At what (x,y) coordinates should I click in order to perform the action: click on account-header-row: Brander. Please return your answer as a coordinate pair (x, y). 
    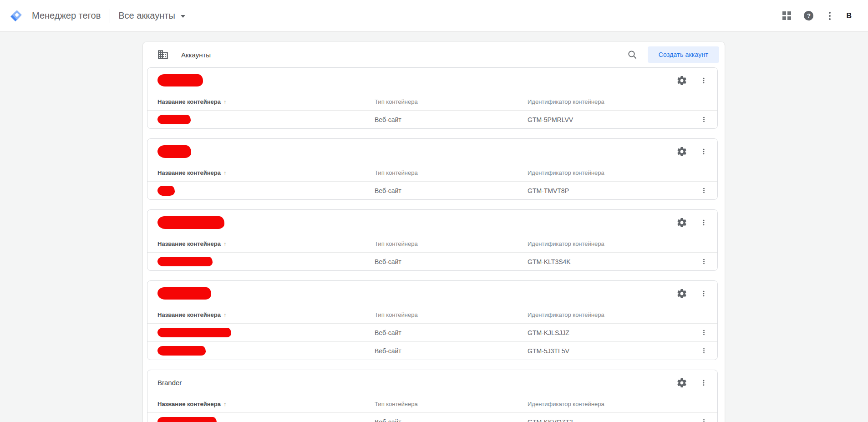
    Looking at the image, I should click on (432, 382).